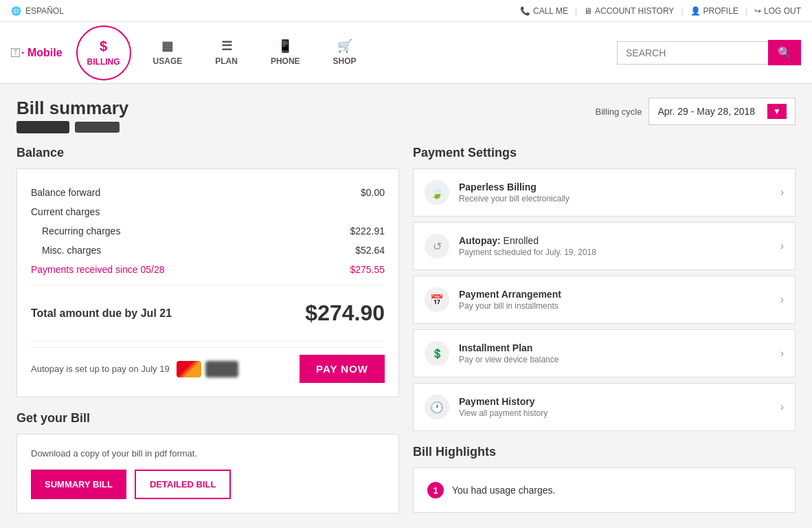 This screenshot has height=528, width=812. Describe the element at coordinates (102, 314) in the screenshot. I see `total-label: Total amount due by Jul 21` at that location.